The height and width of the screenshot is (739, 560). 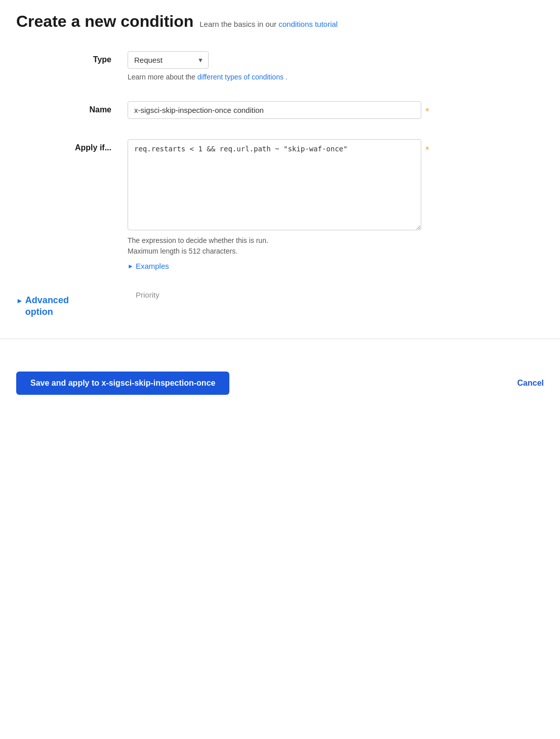 What do you see at coordinates (285, 77) in the screenshot?
I see `type-help-text: Learn more about the different types of …` at bounding box center [285, 77].